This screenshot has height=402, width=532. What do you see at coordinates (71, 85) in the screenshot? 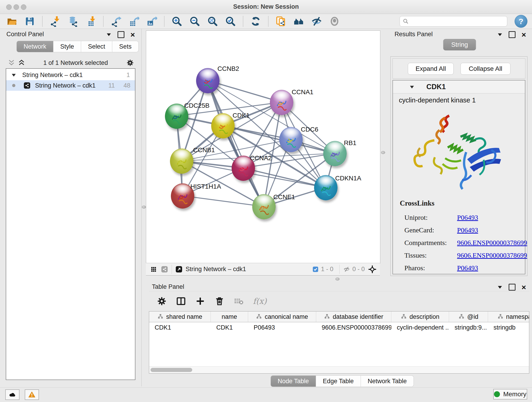
I see `network-row-selected: String Network – cdk1 11 48` at bounding box center [71, 85].